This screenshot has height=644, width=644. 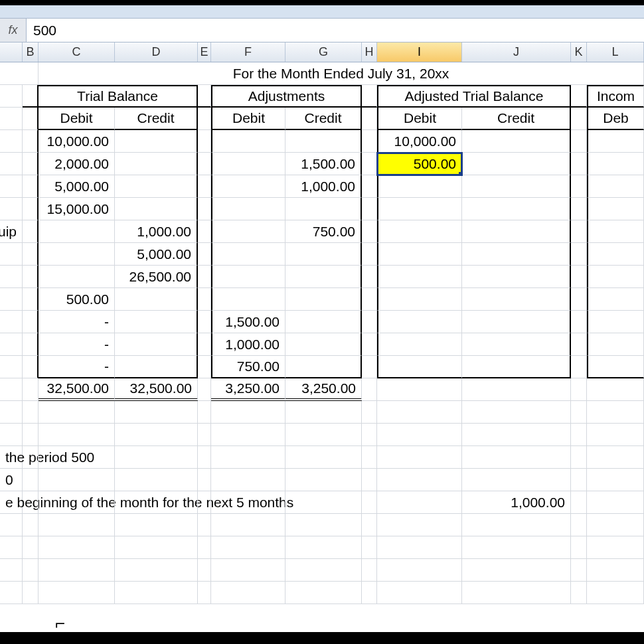 What do you see at coordinates (204, 52) in the screenshot?
I see `col-header-e: E` at bounding box center [204, 52].